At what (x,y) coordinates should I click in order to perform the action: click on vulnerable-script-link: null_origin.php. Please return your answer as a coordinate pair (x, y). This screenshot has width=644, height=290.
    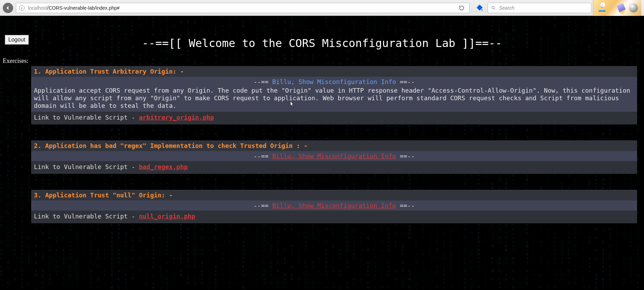
    Looking at the image, I should click on (167, 216).